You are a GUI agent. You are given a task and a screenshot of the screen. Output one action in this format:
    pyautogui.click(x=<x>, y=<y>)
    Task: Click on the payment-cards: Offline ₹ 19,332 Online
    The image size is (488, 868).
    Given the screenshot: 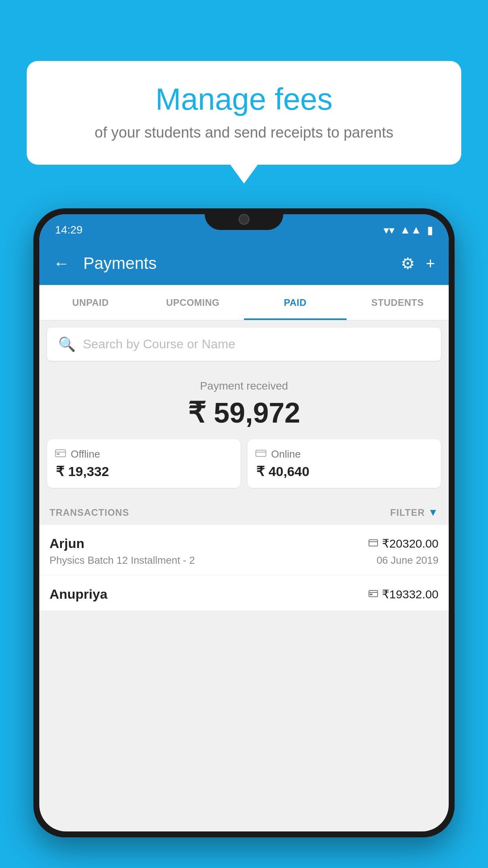 What is the action you would take?
    pyautogui.click(x=244, y=463)
    